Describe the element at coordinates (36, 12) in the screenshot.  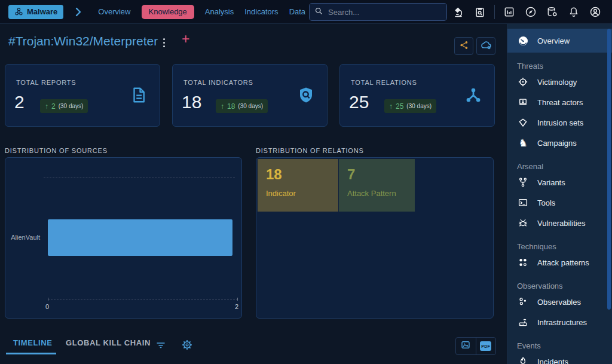
I see `entity-type-chip: Malware` at that location.